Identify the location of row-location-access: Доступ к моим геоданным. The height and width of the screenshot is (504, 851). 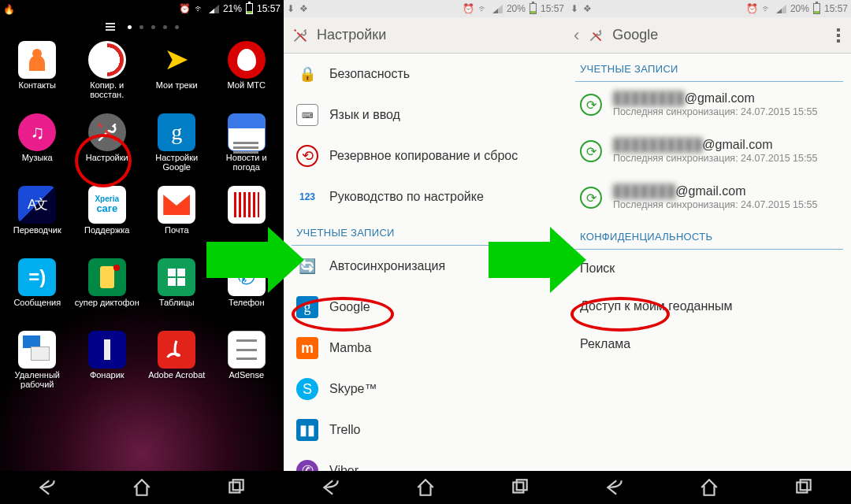
(709, 306).